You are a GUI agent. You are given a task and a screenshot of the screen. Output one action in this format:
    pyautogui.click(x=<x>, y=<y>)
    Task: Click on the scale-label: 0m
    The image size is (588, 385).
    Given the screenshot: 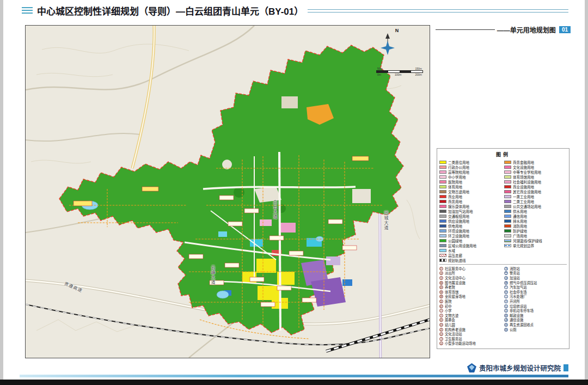 What is the action you would take?
    pyautogui.click(x=379, y=75)
    